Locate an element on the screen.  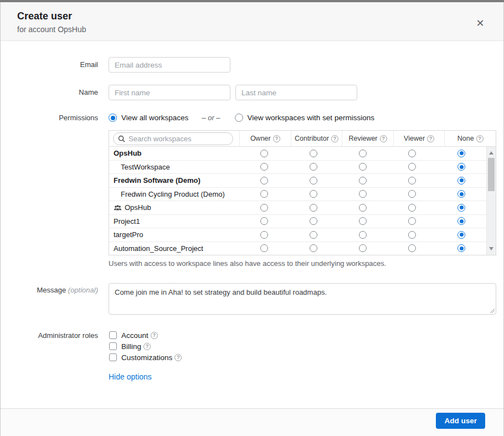
workspace-name: Fredwin Cycling Product (Demo) is located at coordinates (173, 194).